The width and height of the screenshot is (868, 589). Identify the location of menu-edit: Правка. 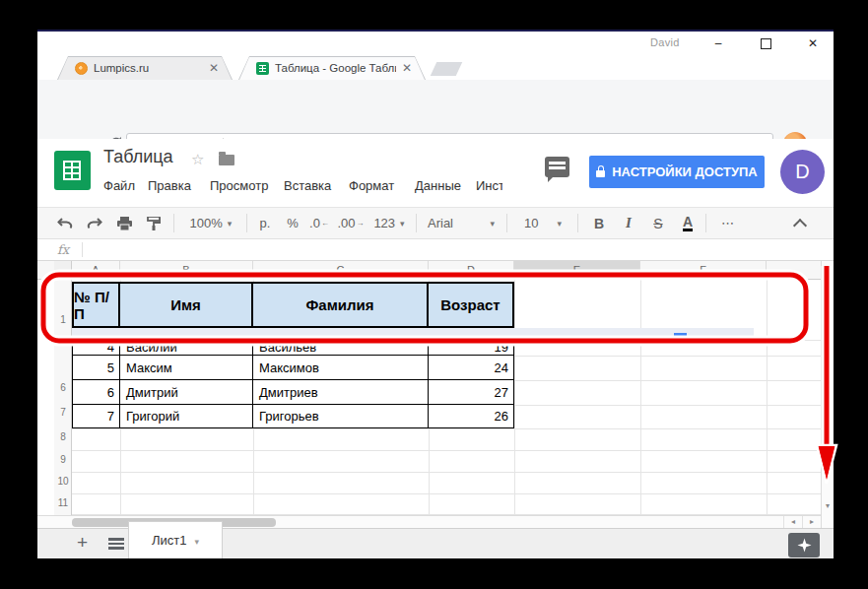
(169, 185).